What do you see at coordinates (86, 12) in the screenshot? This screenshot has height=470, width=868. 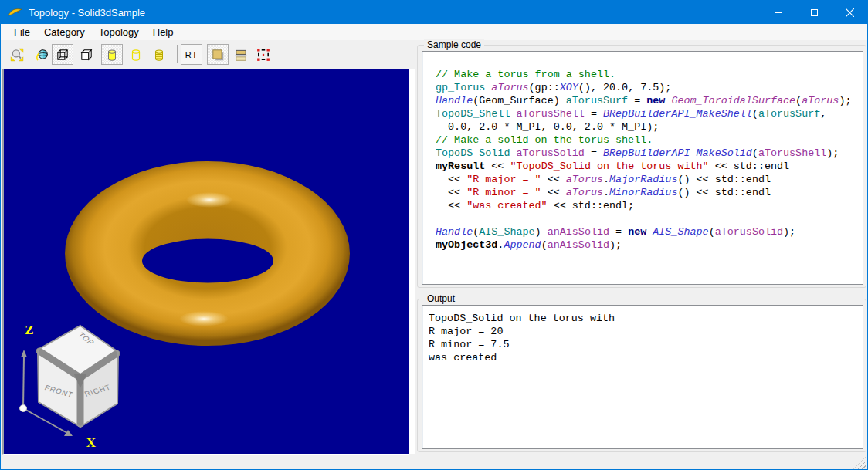 I see `window-title: Topology - Solid3dSample` at bounding box center [86, 12].